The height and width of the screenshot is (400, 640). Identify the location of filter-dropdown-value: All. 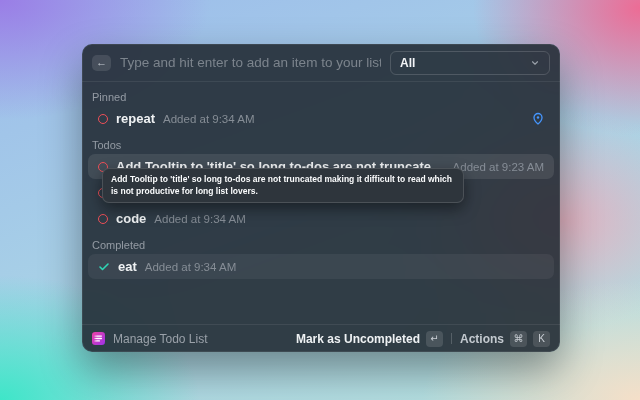
(408, 63).